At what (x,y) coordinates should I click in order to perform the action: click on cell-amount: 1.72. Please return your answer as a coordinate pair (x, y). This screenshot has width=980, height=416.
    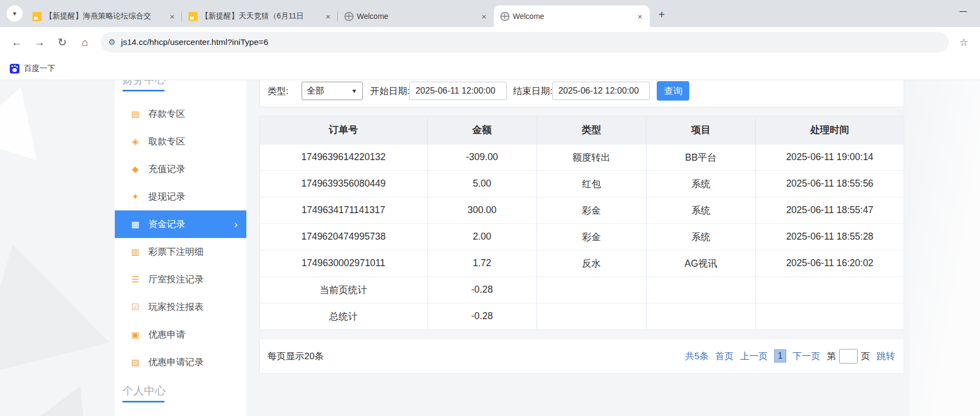
    Looking at the image, I should click on (482, 263).